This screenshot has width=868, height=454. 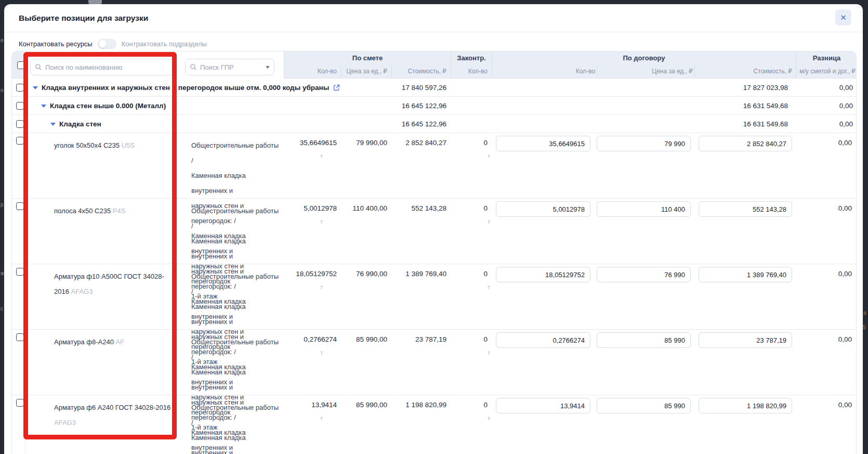 I want to click on table-row: Арматура ф6 А240 ГОСТ 34028-2016 AFAG3 О…, so click(x=434, y=424).